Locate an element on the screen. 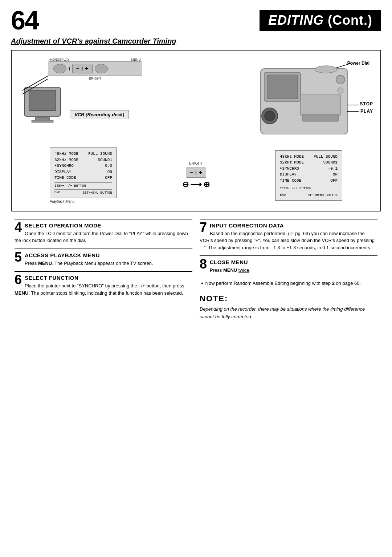 This screenshot has height=557, width=392. step-8-body: Press MENU twice. is located at coordinates (289, 270).